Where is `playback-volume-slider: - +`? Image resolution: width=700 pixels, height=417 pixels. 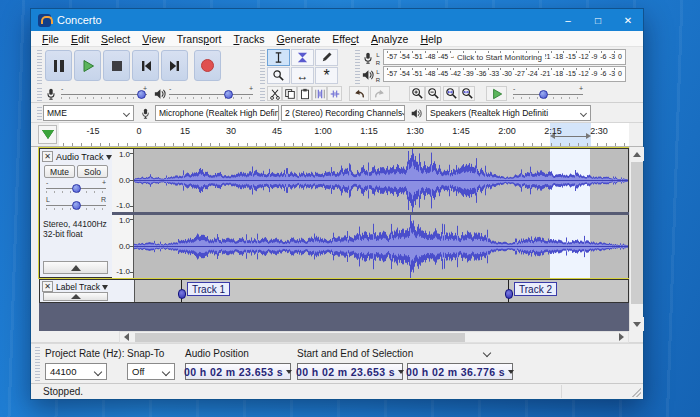 playback-volume-slider: - + is located at coordinates (211, 94).